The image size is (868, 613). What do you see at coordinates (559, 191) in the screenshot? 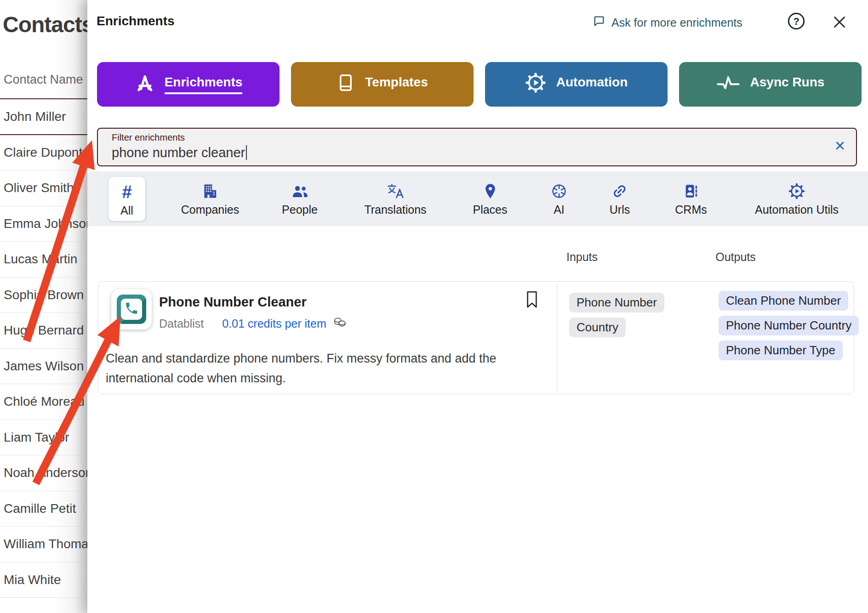
I see `ai-openai-icon` at bounding box center [559, 191].